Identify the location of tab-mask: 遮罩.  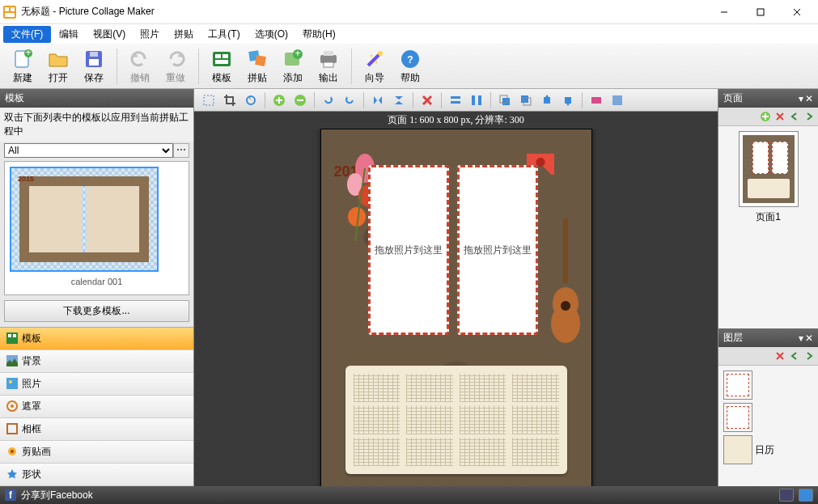
(97, 407).